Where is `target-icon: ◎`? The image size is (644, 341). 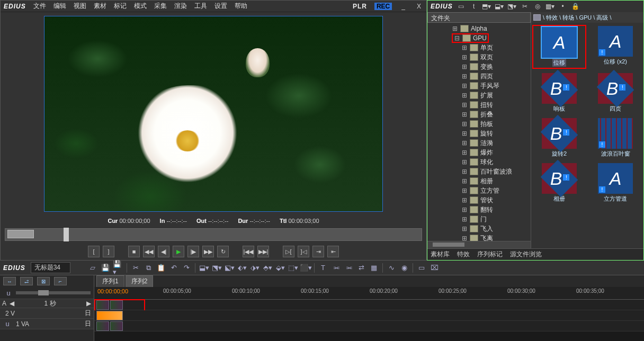 target-icon: ◎ is located at coordinates (538, 6).